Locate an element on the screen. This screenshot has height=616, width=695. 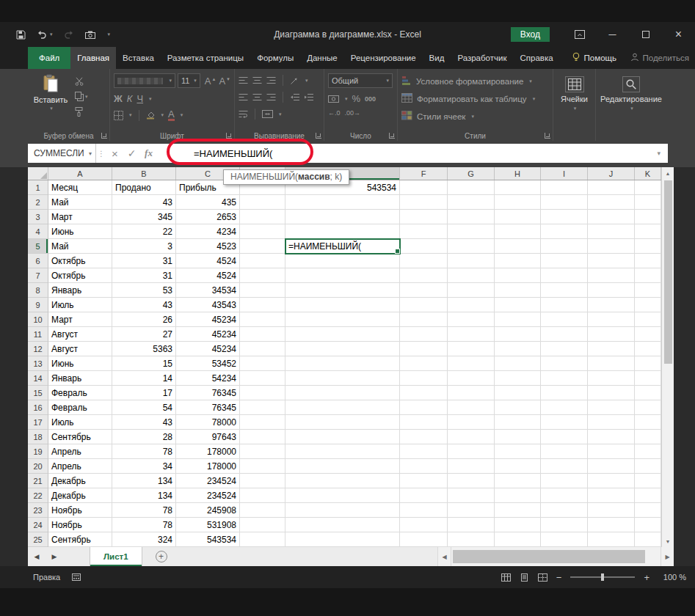
ribbon-display-options-button is located at coordinates (580, 34).